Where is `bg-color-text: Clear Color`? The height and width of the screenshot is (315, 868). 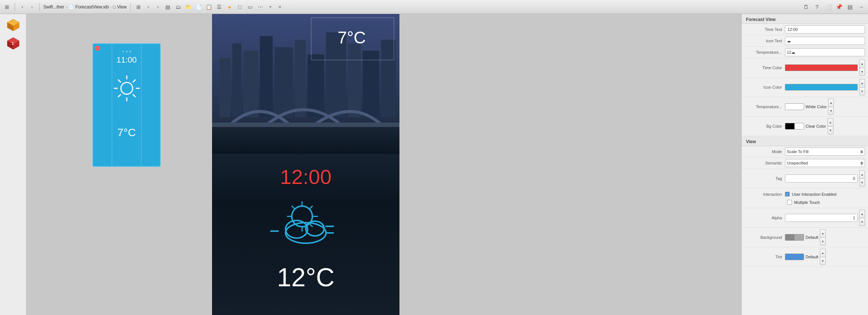
bg-color-text: Clear Color is located at coordinates (816, 126).